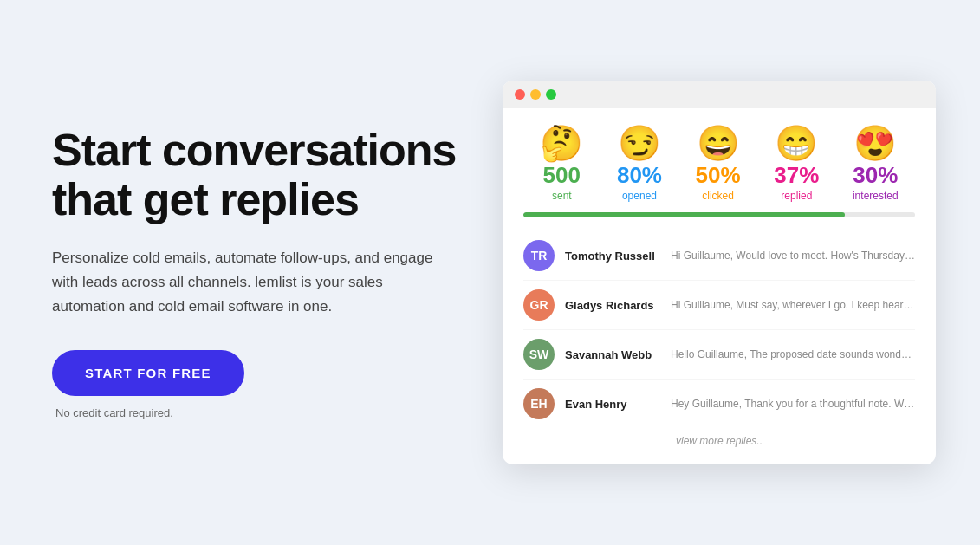  What do you see at coordinates (277, 175) in the screenshot?
I see `headline: Start conversations that get replies` at bounding box center [277, 175].